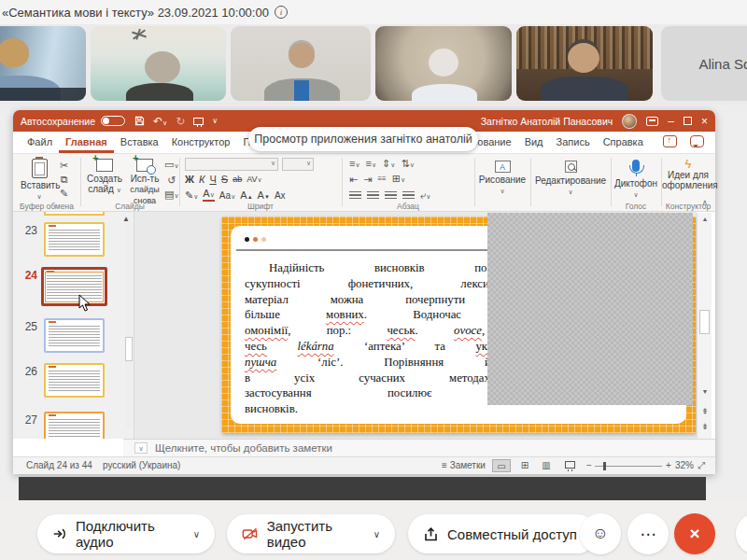 The image size is (747, 560). Describe the element at coordinates (704, 121) in the screenshot. I see `close-button: ×` at that location.